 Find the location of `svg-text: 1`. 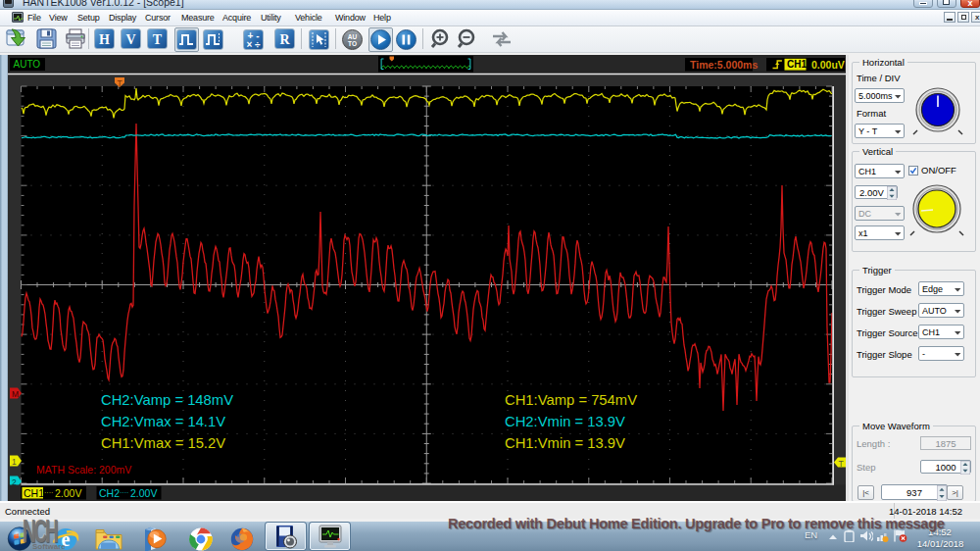

svg-text: 1 is located at coordinates (14, 462).